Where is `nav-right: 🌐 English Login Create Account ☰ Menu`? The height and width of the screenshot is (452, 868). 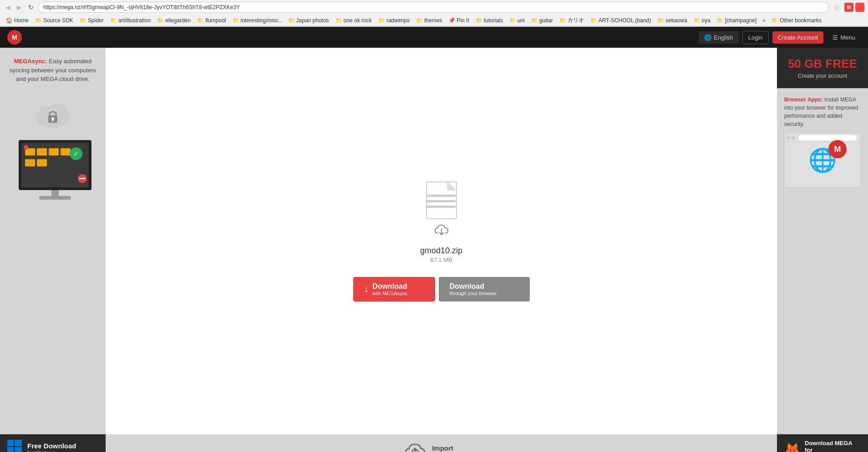
nav-right: 🌐 English Login Create Account ☰ Menu is located at coordinates (780, 37).